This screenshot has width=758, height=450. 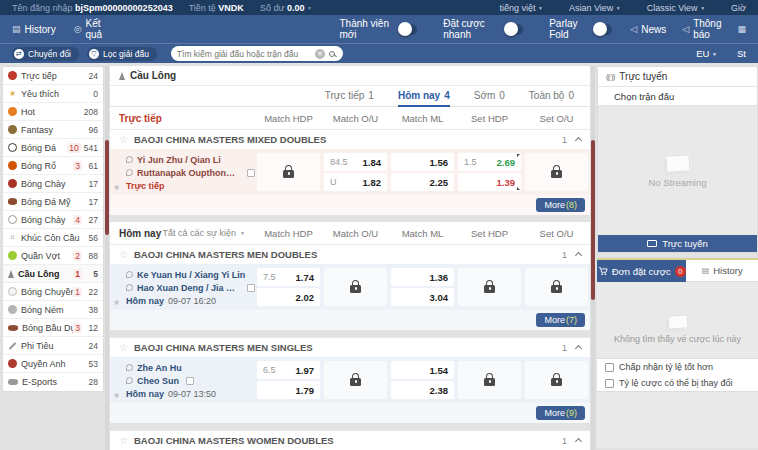 What do you see at coordinates (179, 160) in the screenshot?
I see `team-home: Yi Jun Zhu / Qian Li` at bounding box center [179, 160].